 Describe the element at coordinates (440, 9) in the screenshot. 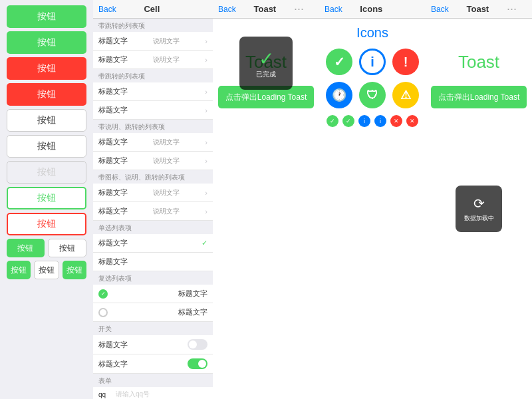

I see `toast-bl-back-button: Back` at that location.